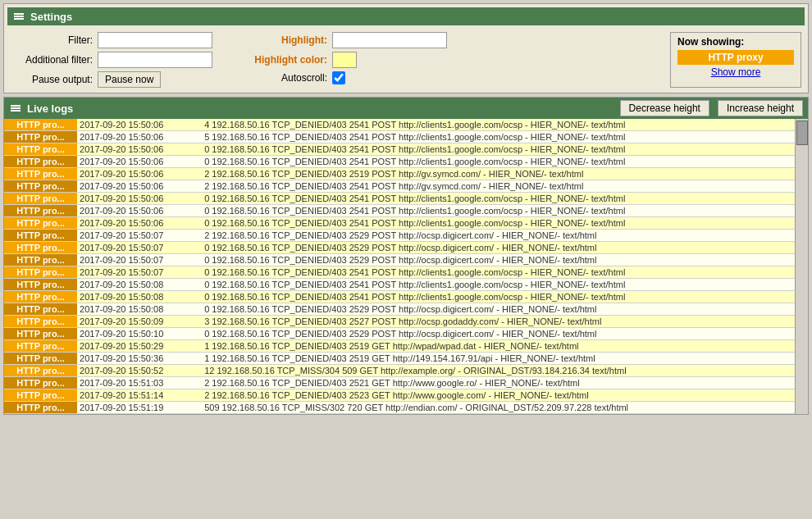 Image resolution: width=812 pixels, height=519 pixels. I want to click on live-logs-title: Live logs, so click(320, 108).